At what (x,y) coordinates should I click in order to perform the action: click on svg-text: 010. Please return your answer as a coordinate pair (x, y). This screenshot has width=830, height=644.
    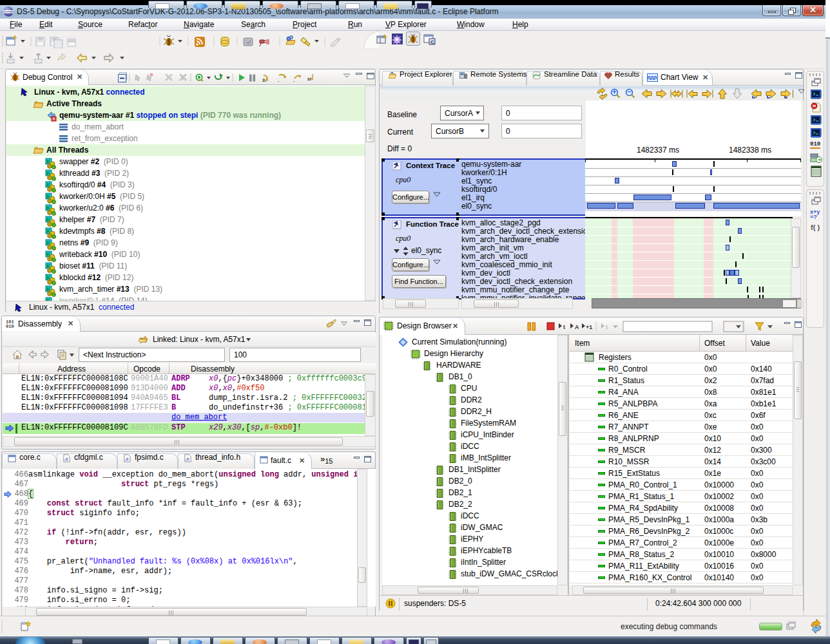
    Looking at the image, I should click on (10, 326).